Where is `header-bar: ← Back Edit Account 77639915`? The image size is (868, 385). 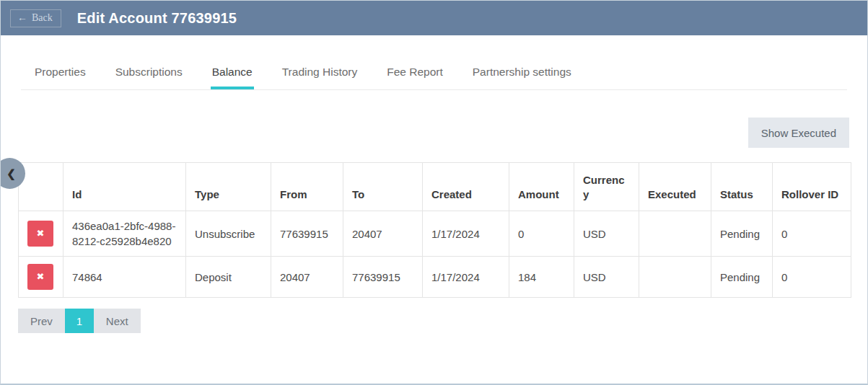
header-bar: ← Back Edit Account 77639915 is located at coordinates (434, 18).